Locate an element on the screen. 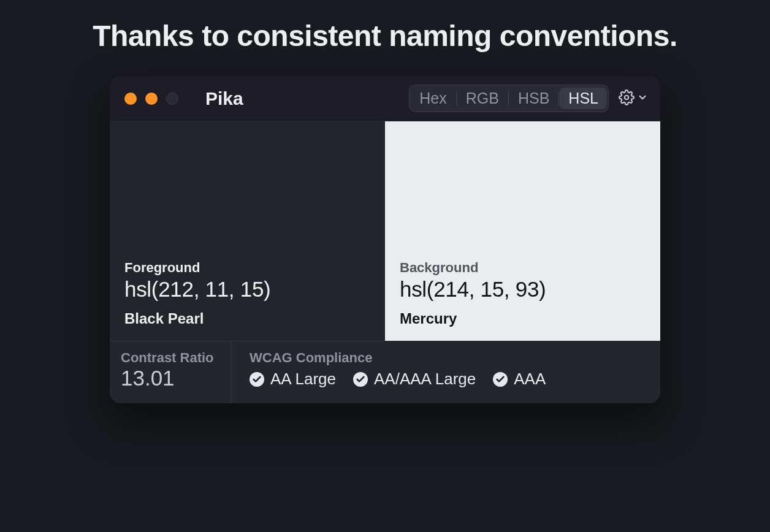  wcag-item-aa-aaa-large: AA/AAA Large is located at coordinates (414, 379).